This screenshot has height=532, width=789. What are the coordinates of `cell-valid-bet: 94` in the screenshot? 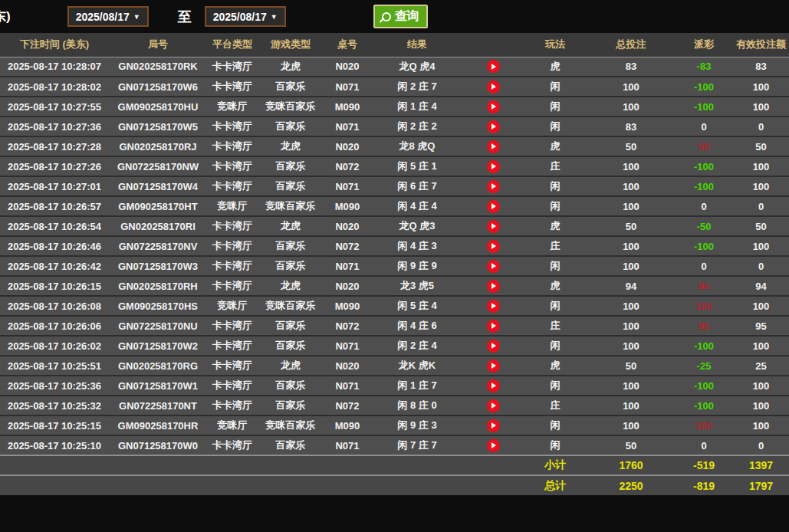 It's located at (761, 286).